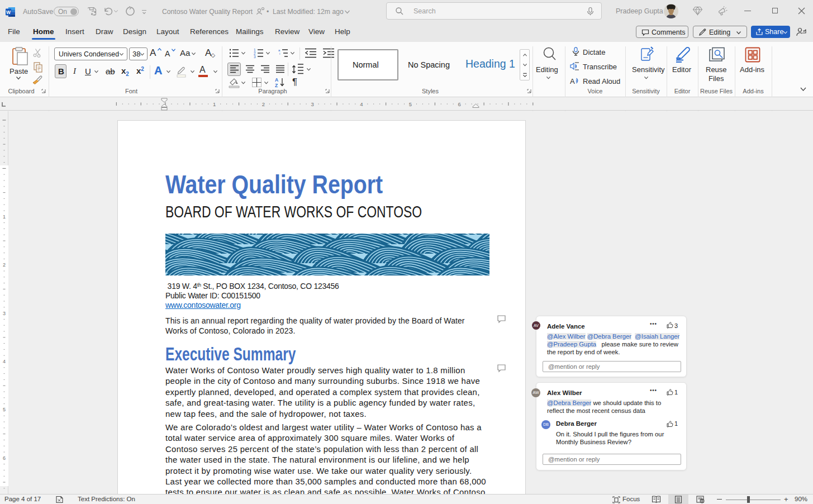 Image resolution: width=813 pixels, height=504 pixels. Describe the element at coordinates (279, 54) in the screenshot. I see `svg-text: i` at that location.